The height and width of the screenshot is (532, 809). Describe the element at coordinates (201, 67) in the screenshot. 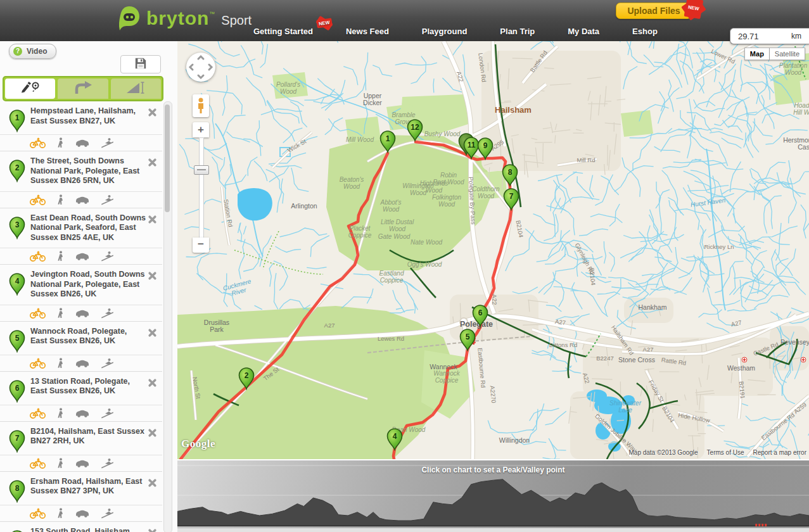

I see `pan-control` at that location.